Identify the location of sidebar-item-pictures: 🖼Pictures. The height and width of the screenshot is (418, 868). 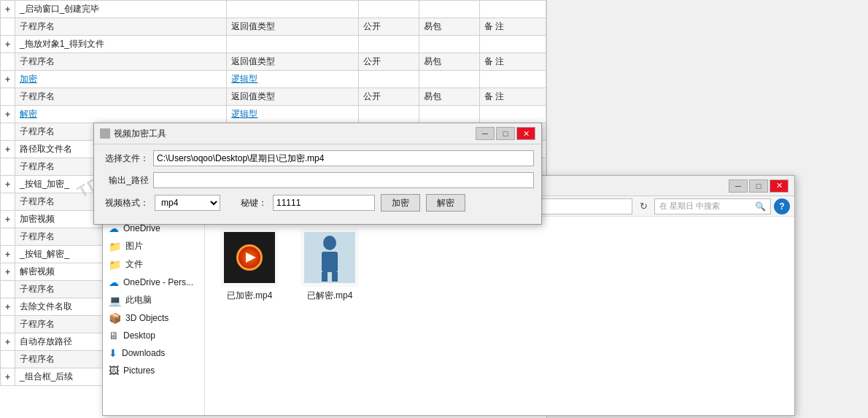
(153, 371).